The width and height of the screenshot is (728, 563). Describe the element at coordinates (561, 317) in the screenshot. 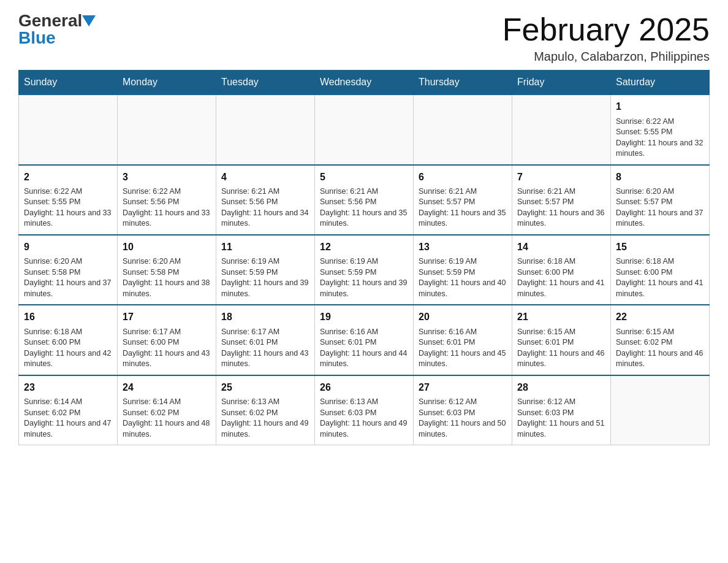

I see `day-number: 21` at that location.